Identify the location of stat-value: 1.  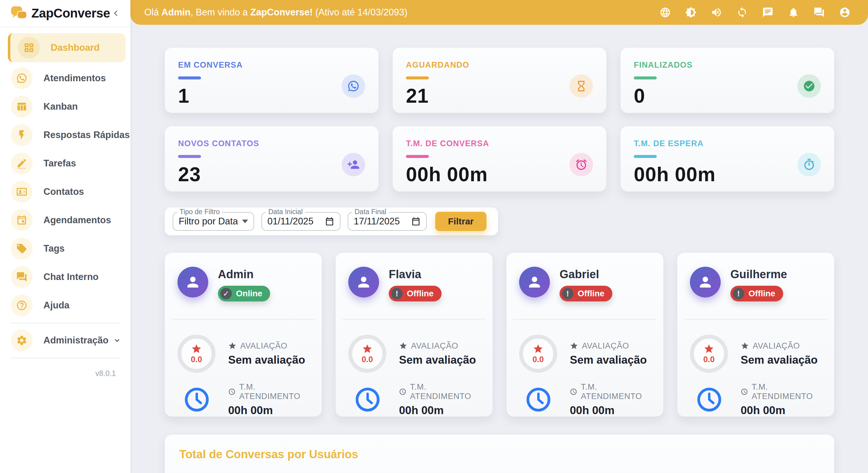
(272, 96).